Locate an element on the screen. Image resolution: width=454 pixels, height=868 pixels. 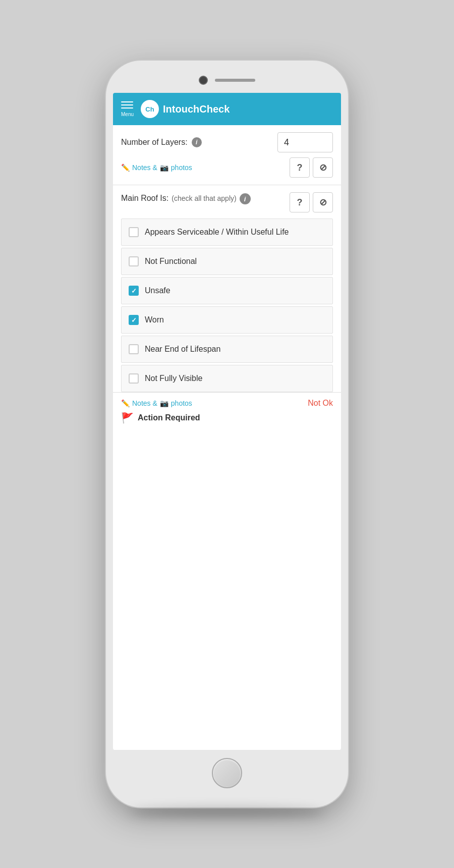
roof-title: Main Roof Is: is located at coordinates (145, 198).